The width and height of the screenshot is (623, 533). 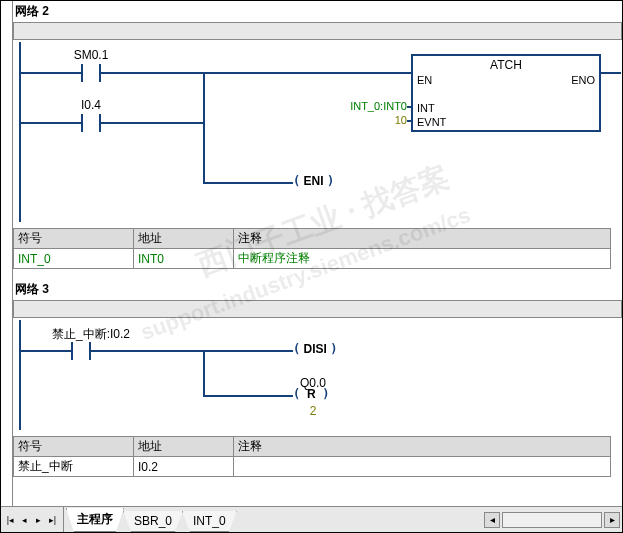 What do you see at coordinates (612, 520) in the screenshot?
I see `scroll-right-icon: ▸` at bounding box center [612, 520].